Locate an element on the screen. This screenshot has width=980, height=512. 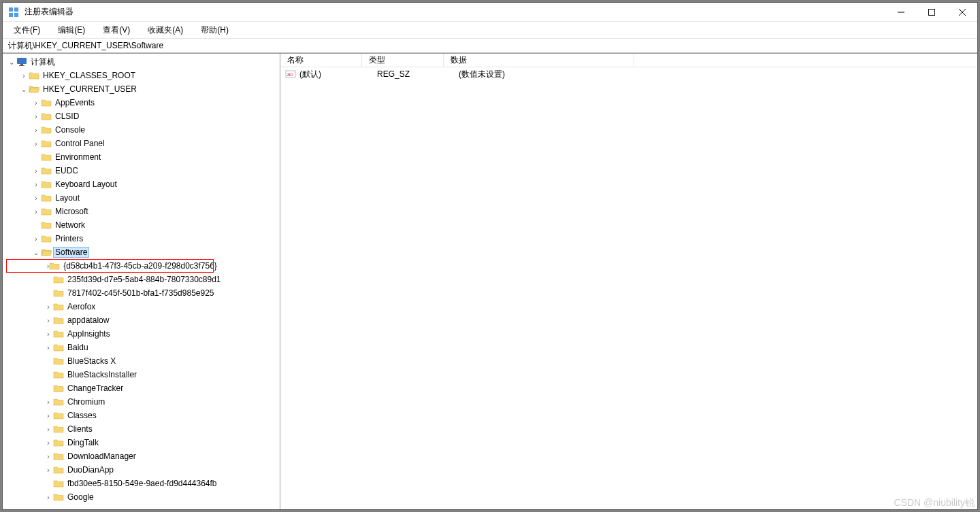
tree-item-console: ›Console is located at coordinates (142, 130).